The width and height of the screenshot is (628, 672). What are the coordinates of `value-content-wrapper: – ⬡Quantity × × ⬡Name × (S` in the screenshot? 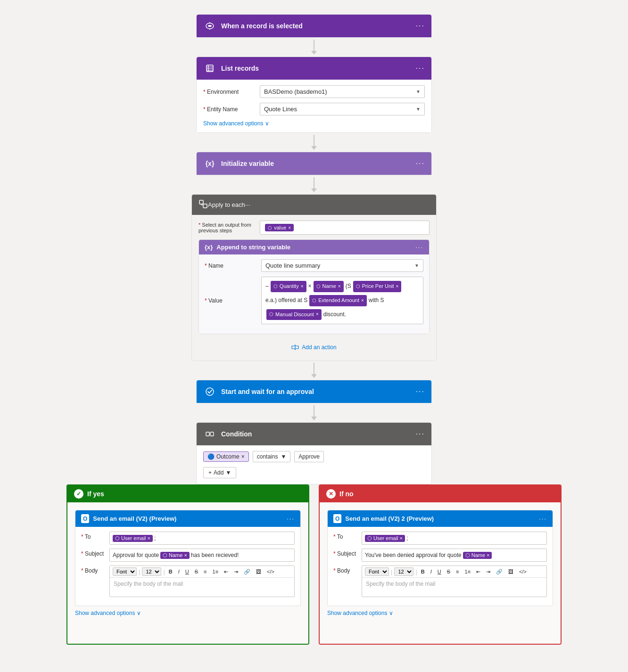 It's located at (342, 301).